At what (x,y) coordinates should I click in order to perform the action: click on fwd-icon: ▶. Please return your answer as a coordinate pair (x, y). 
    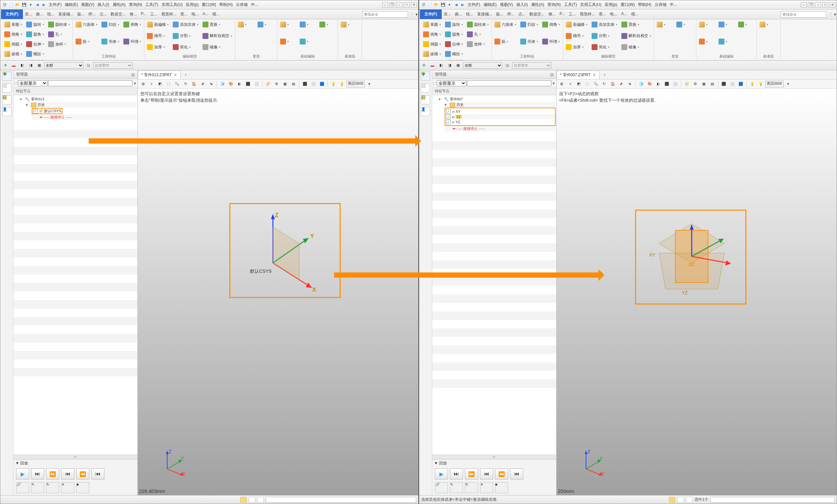
    Looking at the image, I should click on (463, 5).